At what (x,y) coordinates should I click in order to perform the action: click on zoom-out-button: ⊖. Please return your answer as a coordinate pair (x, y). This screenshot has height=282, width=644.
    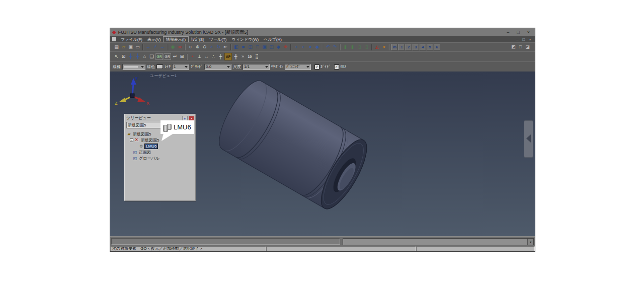
    Looking at the image, I should click on (204, 47).